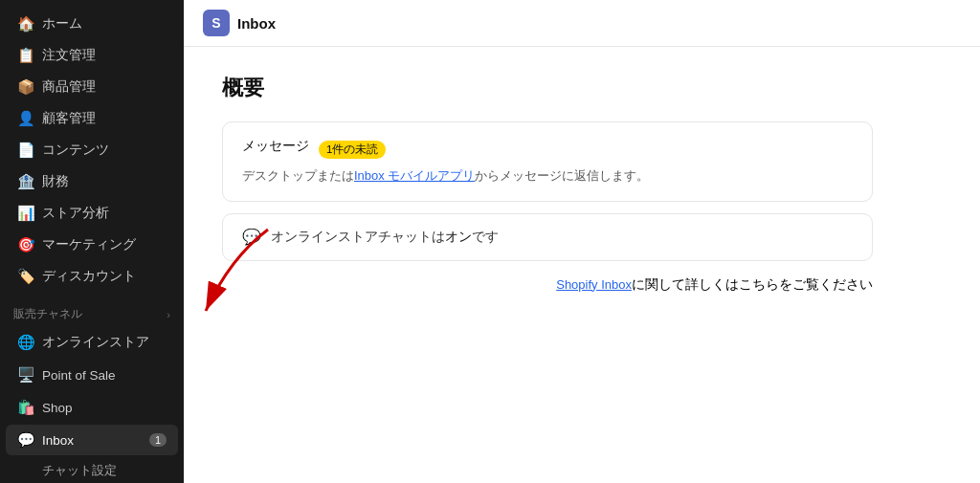  I want to click on pos-icon: 🖥️, so click(26, 375).